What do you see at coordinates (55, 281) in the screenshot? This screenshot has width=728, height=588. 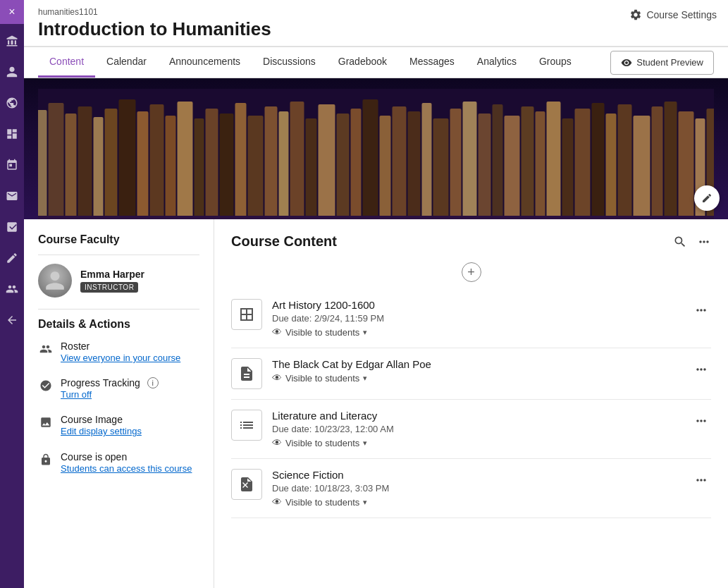 I see `avatar` at bounding box center [55, 281].